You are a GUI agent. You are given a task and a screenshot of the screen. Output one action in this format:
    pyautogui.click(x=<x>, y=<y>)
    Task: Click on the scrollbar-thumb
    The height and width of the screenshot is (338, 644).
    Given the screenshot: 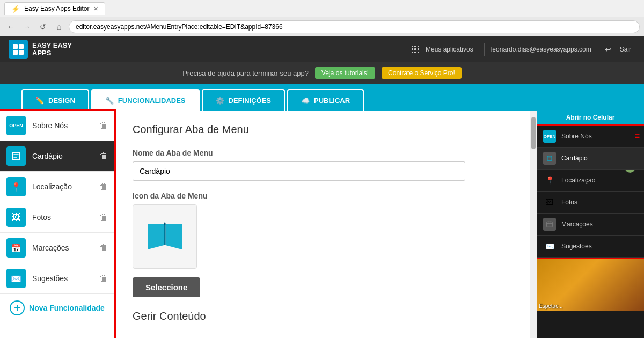 What is the action you would take?
    pyautogui.click(x=533, y=133)
    